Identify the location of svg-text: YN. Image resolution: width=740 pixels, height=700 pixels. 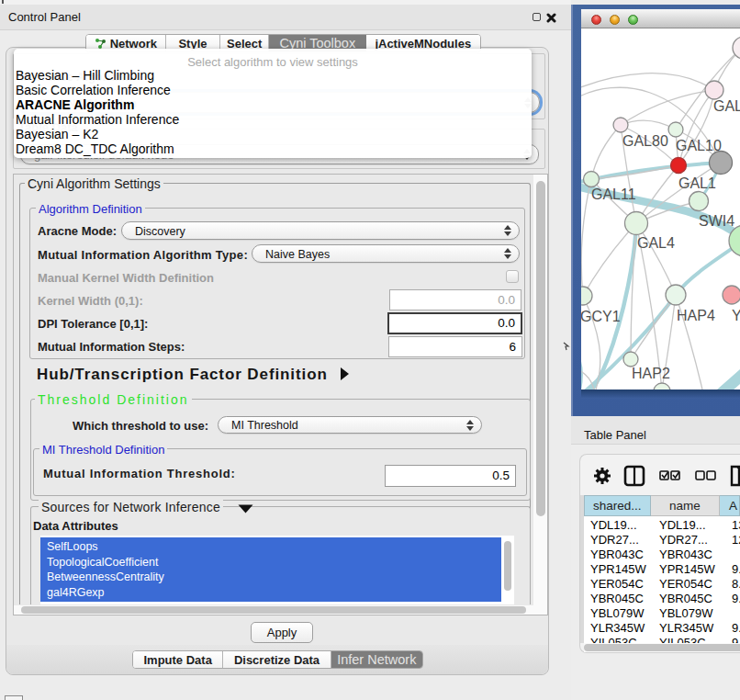
(736, 316).